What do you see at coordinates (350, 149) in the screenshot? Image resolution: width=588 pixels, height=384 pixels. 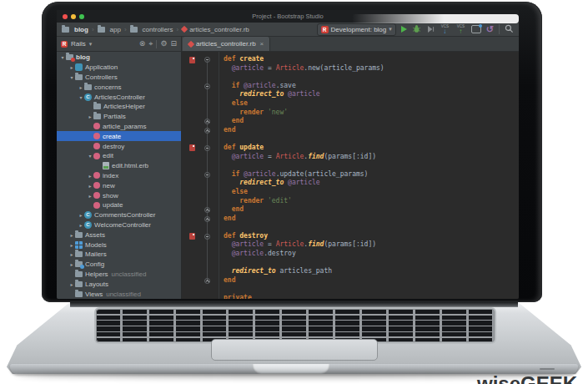 I see `code-line: def update` at bounding box center [350, 149].